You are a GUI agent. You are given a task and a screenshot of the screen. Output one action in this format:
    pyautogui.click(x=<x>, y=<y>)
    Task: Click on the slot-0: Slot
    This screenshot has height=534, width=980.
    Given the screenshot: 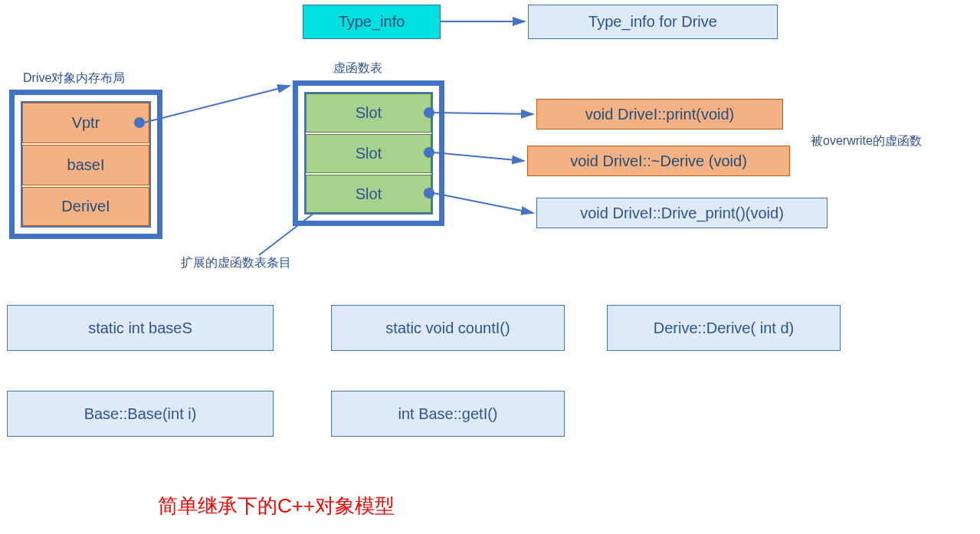 What is the action you would take?
    pyautogui.click(x=369, y=113)
    